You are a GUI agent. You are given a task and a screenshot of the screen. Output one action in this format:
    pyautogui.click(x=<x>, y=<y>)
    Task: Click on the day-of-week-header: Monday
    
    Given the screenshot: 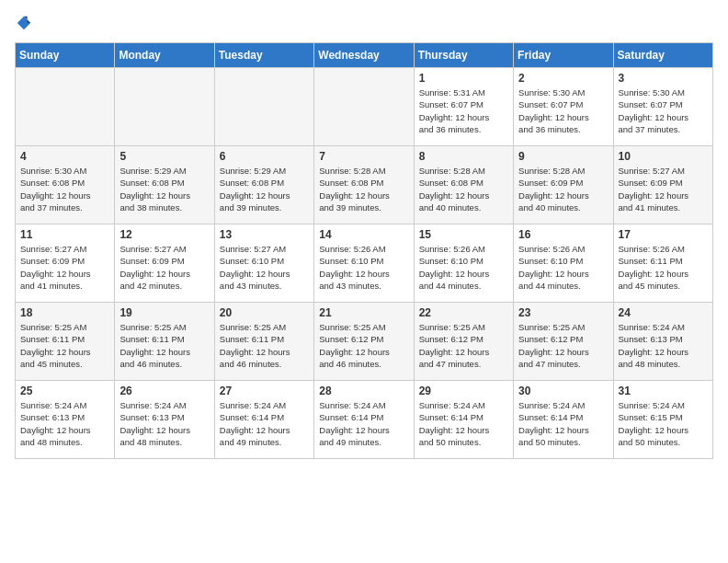 What is the action you would take?
    pyautogui.click(x=165, y=55)
    